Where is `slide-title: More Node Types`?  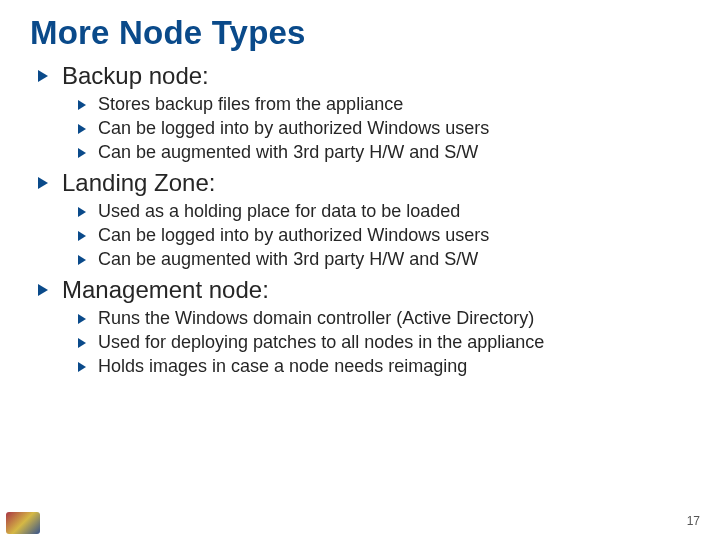 slide-title: More Node Types is located at coordinates (360, 33).